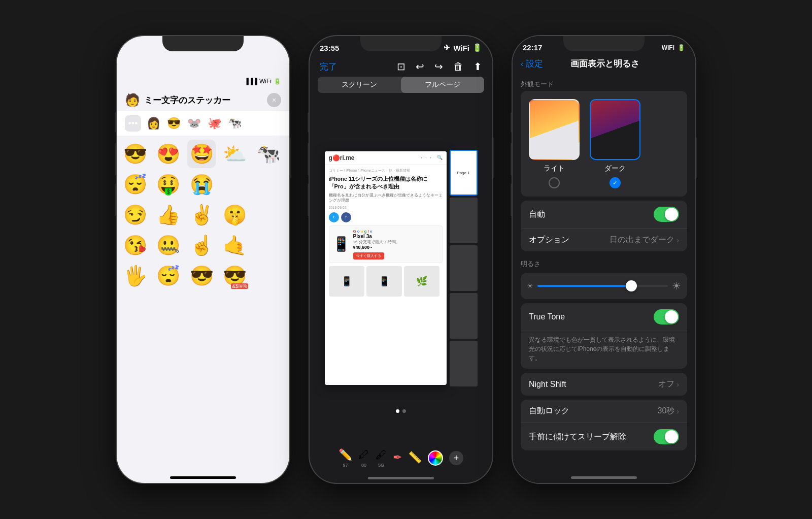 The height and width of the screenshot is (519, 812). What do you see at coordinates (415, 458) in the screenshot?
I see `tool-ruler: 📏` at bounding box center [415, 458].